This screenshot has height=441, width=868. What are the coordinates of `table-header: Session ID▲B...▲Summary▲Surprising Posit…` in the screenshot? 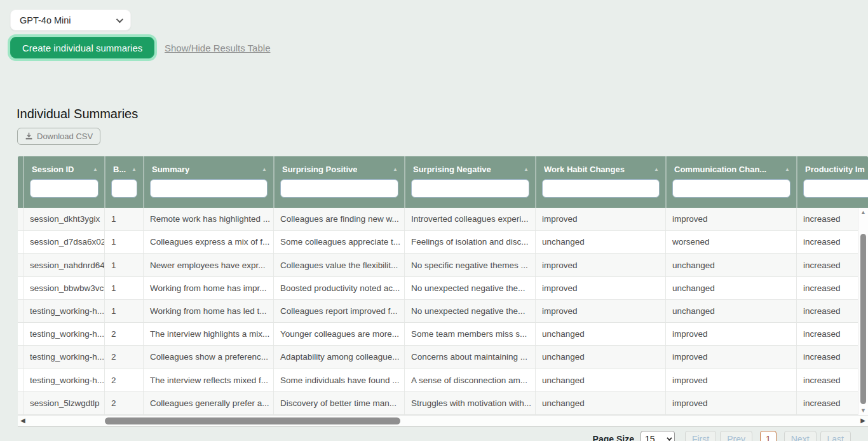 It's located at (443, 182).